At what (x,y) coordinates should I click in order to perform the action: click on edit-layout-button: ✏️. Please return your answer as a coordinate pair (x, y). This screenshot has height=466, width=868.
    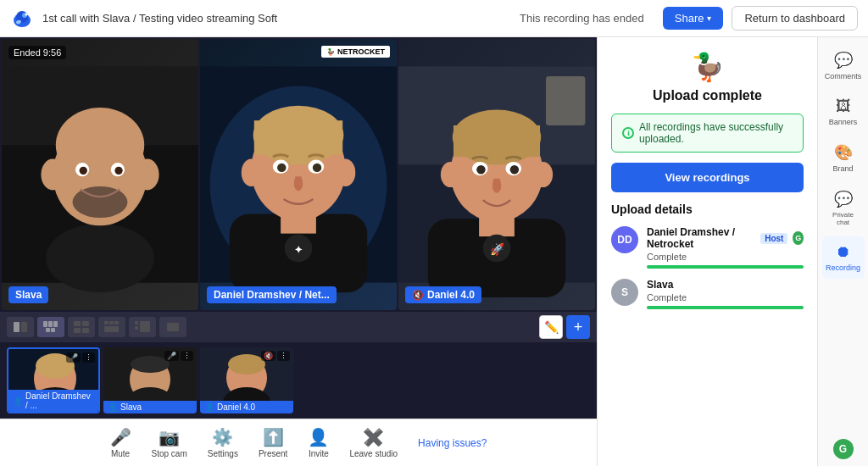
    Looking at the image, I should click on (551, 327).